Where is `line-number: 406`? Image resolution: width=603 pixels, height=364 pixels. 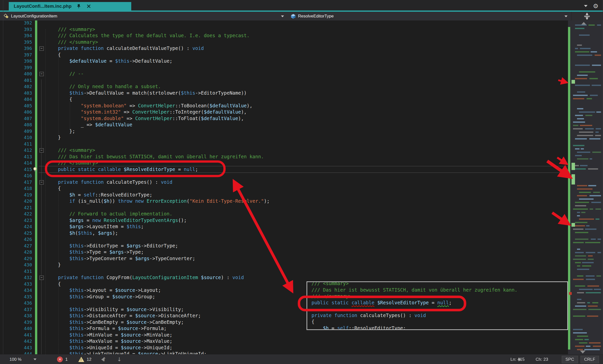 line-number: 406 is located at coordinates (16, 112).